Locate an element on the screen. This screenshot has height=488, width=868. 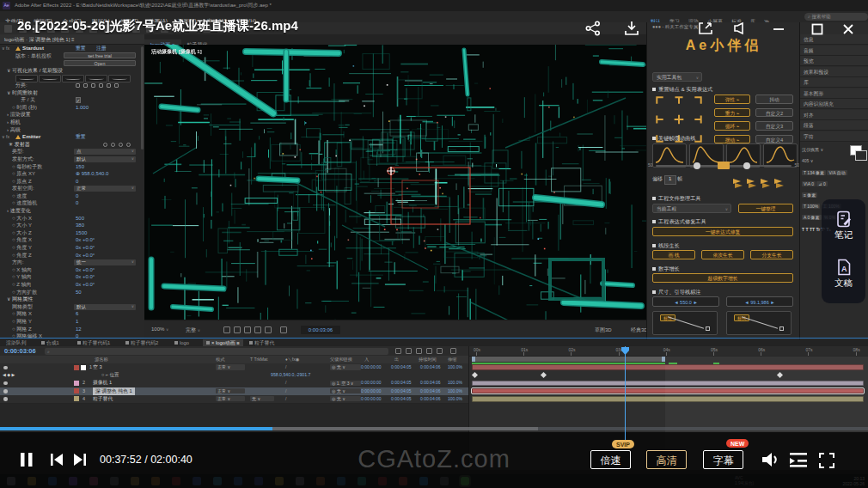
easing-curve-button is located at coordinates (780, 156).